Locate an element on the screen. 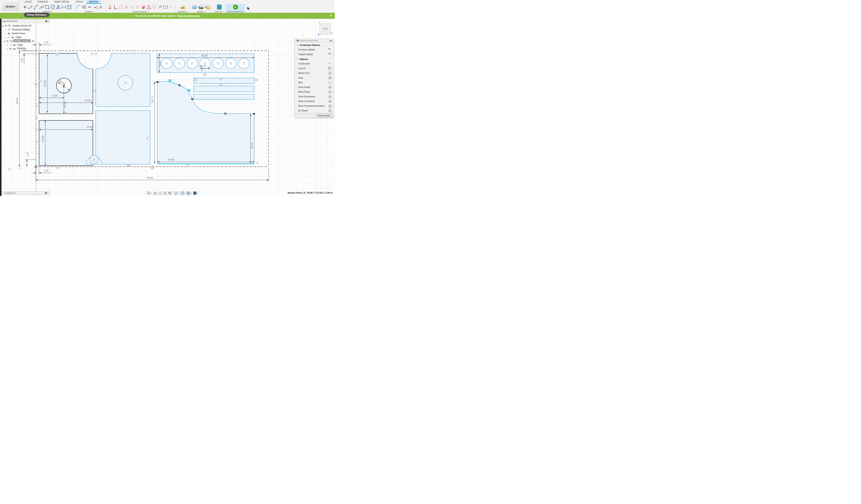 The height and width of the screenshot is (504, 861). dim-48: 48.00 is located at coordinates (17, 101).